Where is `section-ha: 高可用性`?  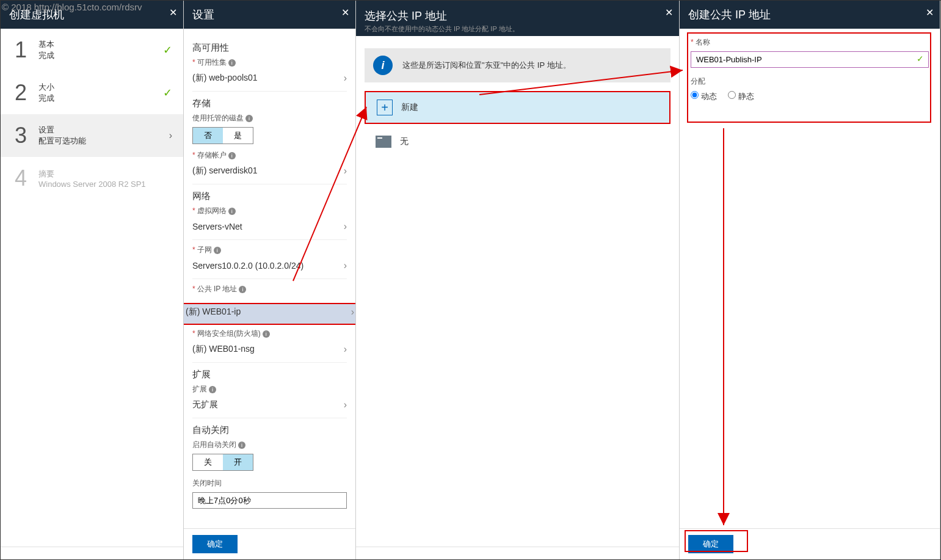 section-ha: 高可用性 is located at coordinates (270, 48).